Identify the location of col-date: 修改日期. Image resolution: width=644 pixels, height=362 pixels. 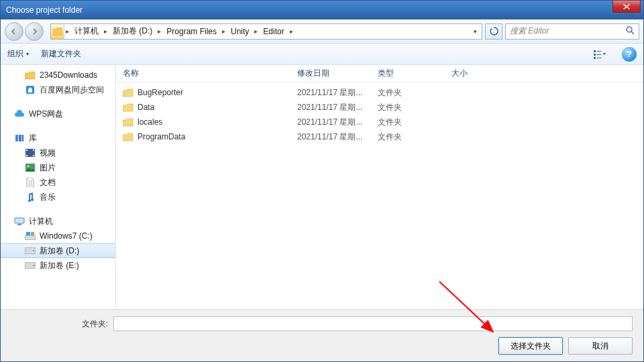
(337, 74).